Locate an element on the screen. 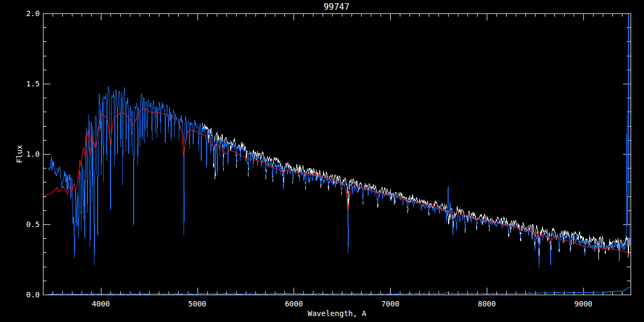 The width and height of the screenshot is (644, 322). y-axis-label: Flux is located at coordinates (19, 154).